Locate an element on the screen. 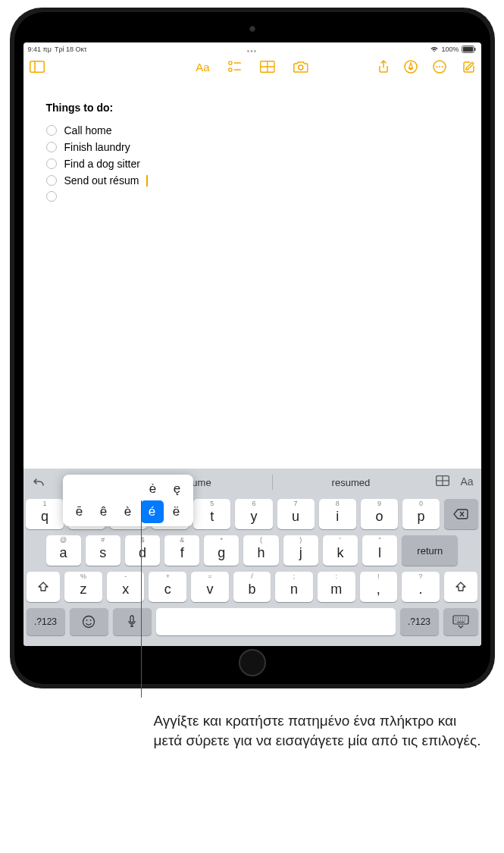  todo-item: Send out résum is located at coordinates (252, 180).